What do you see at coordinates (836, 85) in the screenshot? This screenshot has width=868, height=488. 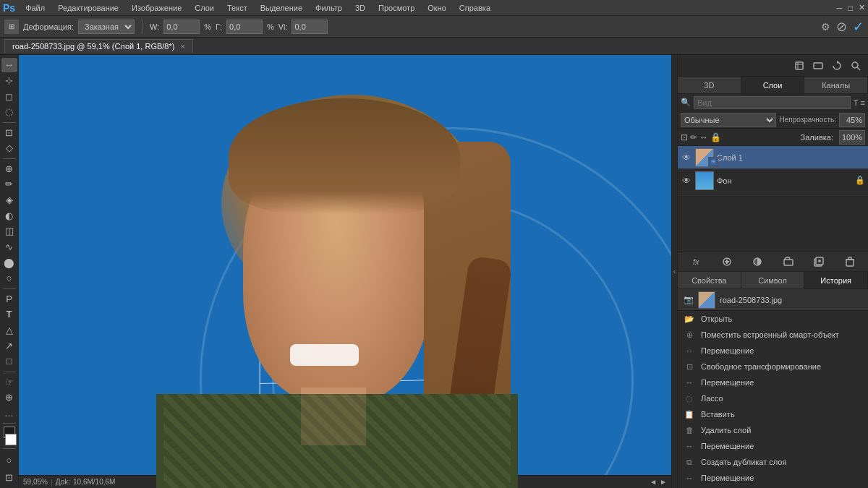 I see `tab-channels: Каналы` at bounding box center [836, 85].